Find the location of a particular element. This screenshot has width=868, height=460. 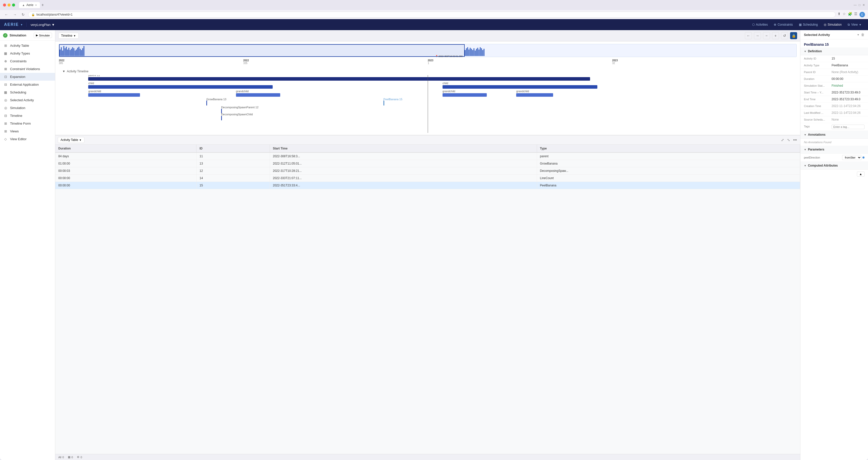

grandchild3-bar is located at coordinates (465, 95).